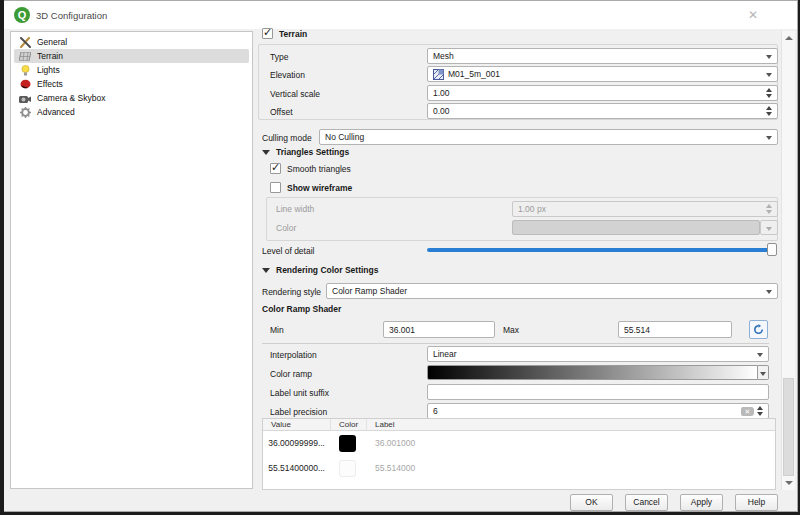 The height and width of the screenshot is (515, 800). Describe the element at coordinates (370, 291) in the screenshot. I see `rendering-style-value: Color Ramp Shader` at that location.